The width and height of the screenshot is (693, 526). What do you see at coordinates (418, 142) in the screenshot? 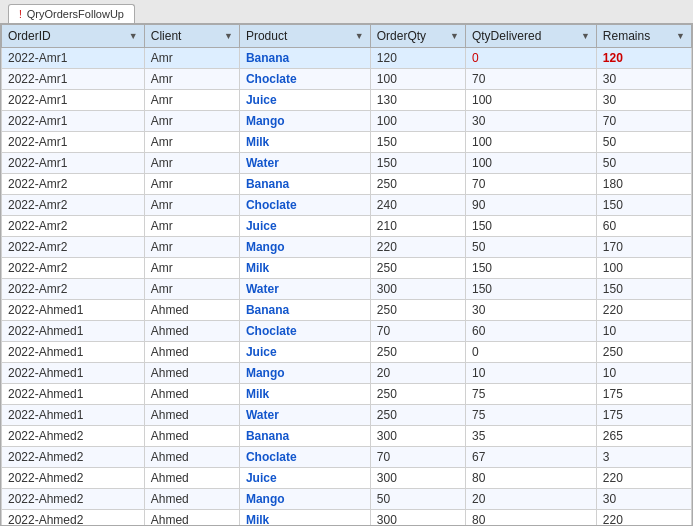
I see `cell-orderqty: 150` at bounding box center [418, 142].